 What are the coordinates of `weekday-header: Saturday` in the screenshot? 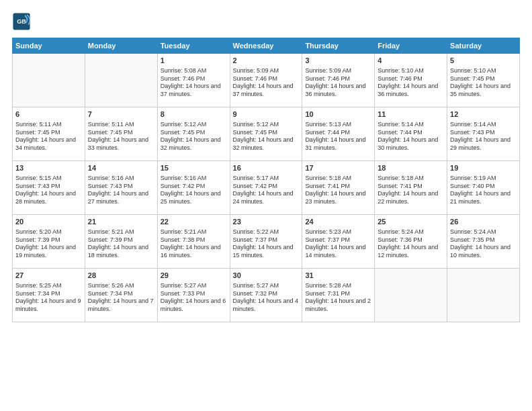 It's located at (484, 46).